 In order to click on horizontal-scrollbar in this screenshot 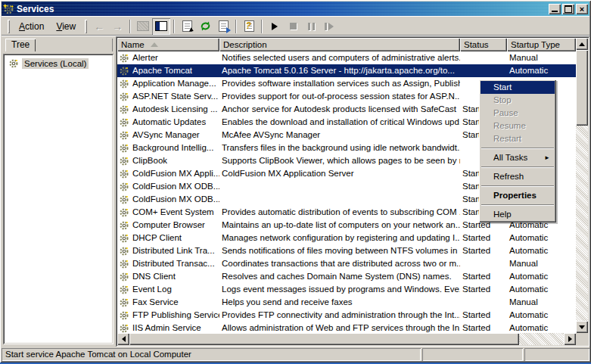, I will do `click(347, 339)`.